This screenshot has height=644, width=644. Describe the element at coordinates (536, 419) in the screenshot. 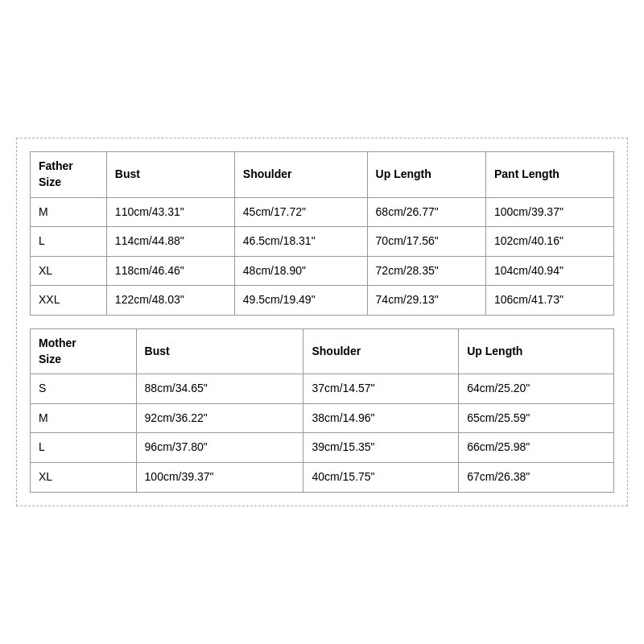

I see `mother-cell-1-3: 65cm/25.59"` at that location.